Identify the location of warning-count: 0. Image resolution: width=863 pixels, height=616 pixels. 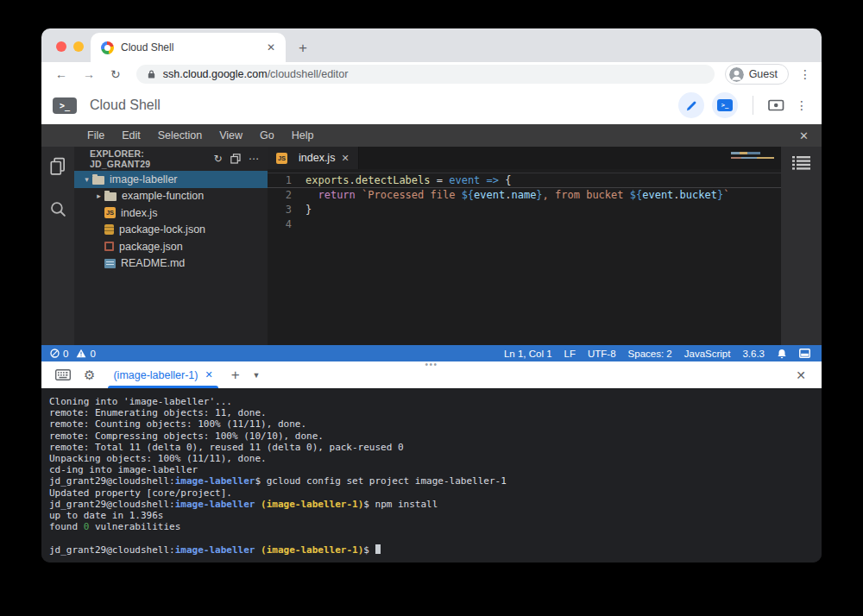
(92, 354).